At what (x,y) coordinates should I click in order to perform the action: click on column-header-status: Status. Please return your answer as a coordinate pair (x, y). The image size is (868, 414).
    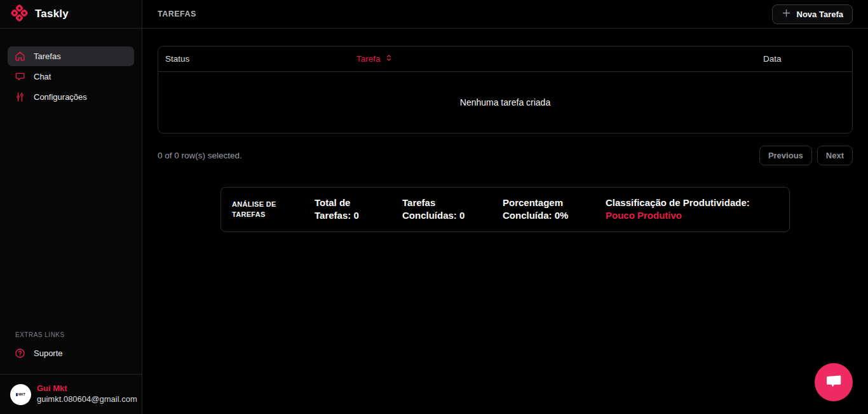
    Looking at the image, I should click on (257, 59).